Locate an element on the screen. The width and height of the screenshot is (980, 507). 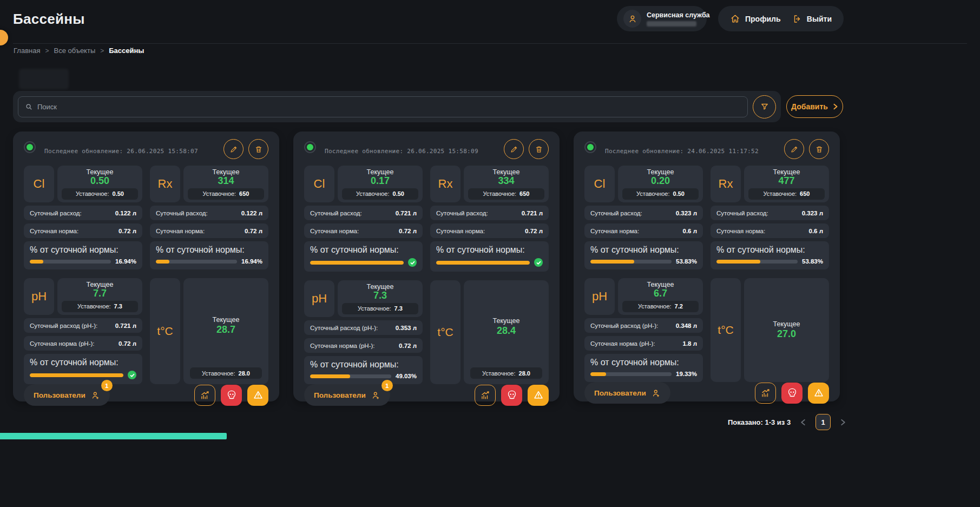
temp-current-value: 27.0 is located at coordinates (787, 334).